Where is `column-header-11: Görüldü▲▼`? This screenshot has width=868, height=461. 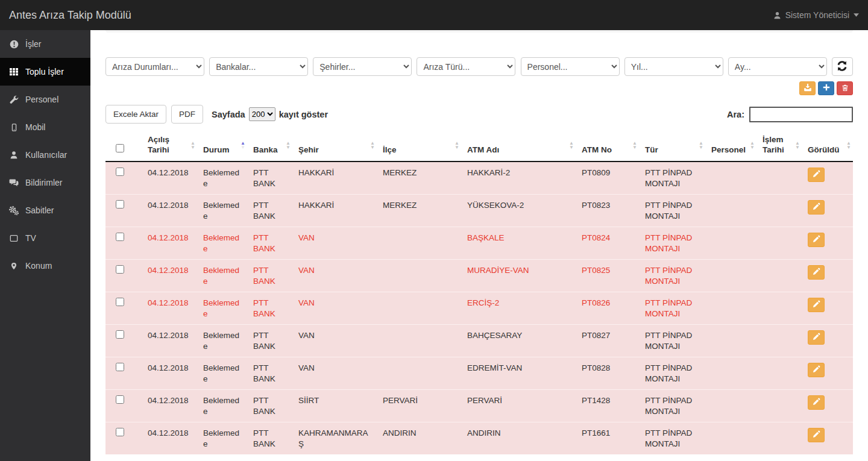
column-header-11: Görüldü▲▼ is located at coordinates (827, 146).